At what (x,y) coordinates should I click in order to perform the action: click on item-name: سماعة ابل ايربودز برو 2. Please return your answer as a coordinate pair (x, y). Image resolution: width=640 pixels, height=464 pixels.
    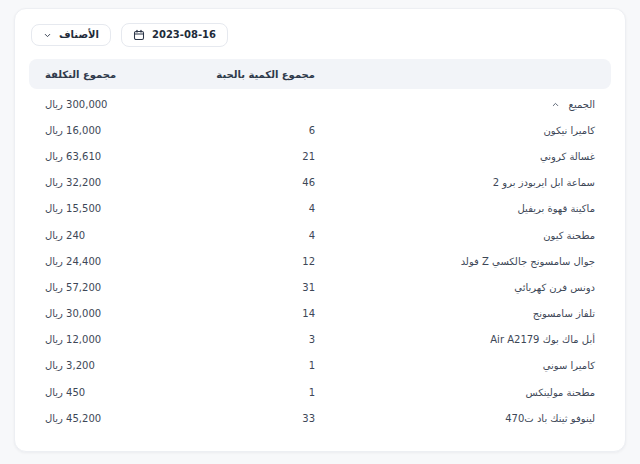
    Looking at the image, I should click on (544, 182).